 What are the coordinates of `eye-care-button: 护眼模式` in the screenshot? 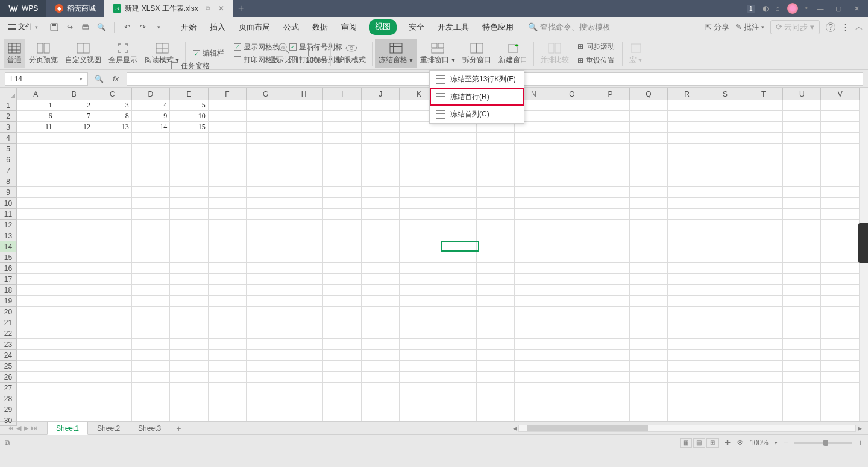 It's located at (351, 54).